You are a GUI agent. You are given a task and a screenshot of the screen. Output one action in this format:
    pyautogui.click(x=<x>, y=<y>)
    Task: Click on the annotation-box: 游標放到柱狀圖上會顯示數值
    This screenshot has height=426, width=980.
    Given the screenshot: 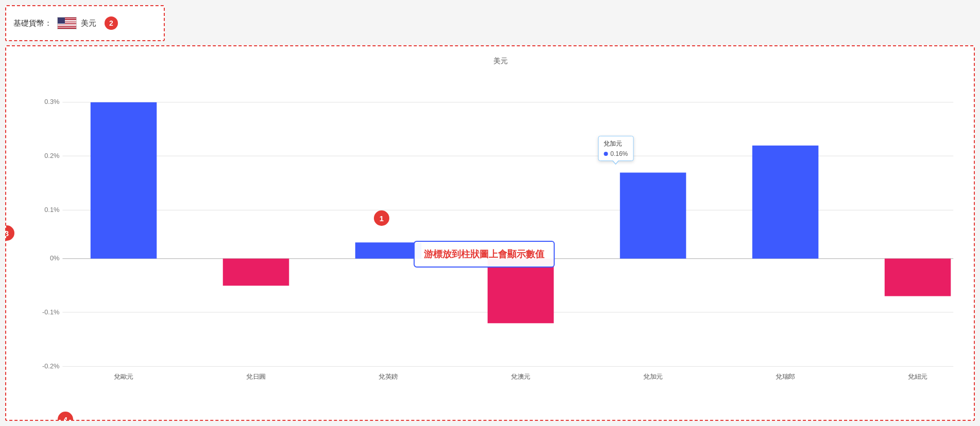 What is the action you would take?
    pyautogui.click(x=484, y=254)
    